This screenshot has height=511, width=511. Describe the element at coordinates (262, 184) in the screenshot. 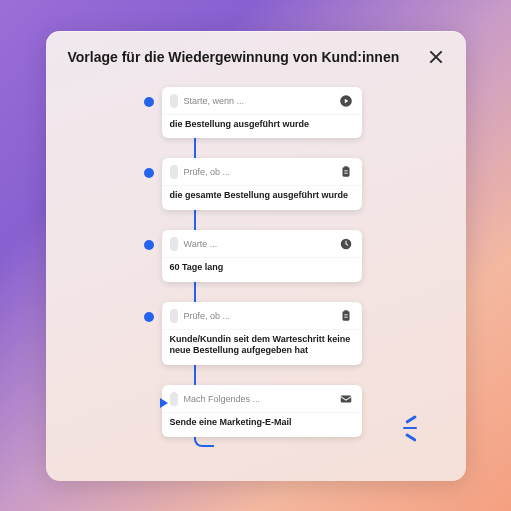

I see `workflow-step: Prüfe, ob ... die gesamte Bestellung aus…` at that location.